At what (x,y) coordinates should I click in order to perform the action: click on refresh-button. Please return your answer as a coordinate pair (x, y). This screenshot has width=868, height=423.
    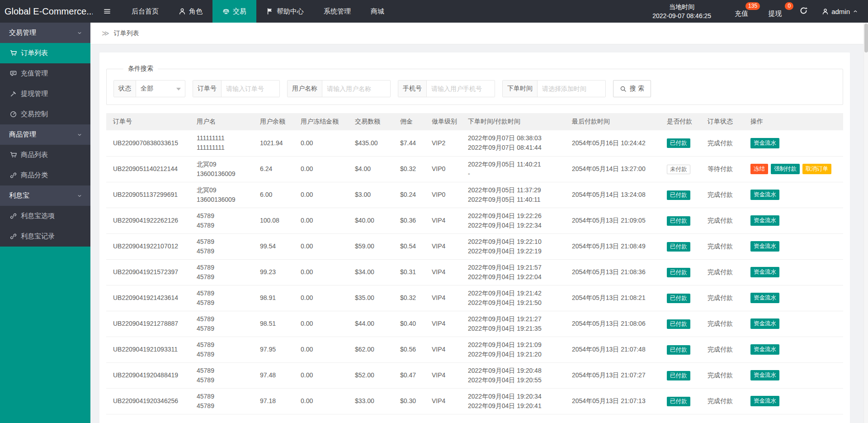
    Looking at the image, I should click on (804, 12).